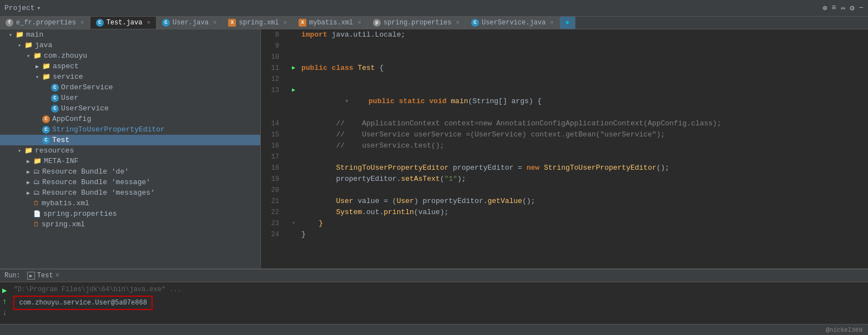 The image size is (868, 335). Describe the element at coordinates (564, 135) in the screenshot. I see `code-line-15: 15 // UserService userService =(UserServ…` at that location.